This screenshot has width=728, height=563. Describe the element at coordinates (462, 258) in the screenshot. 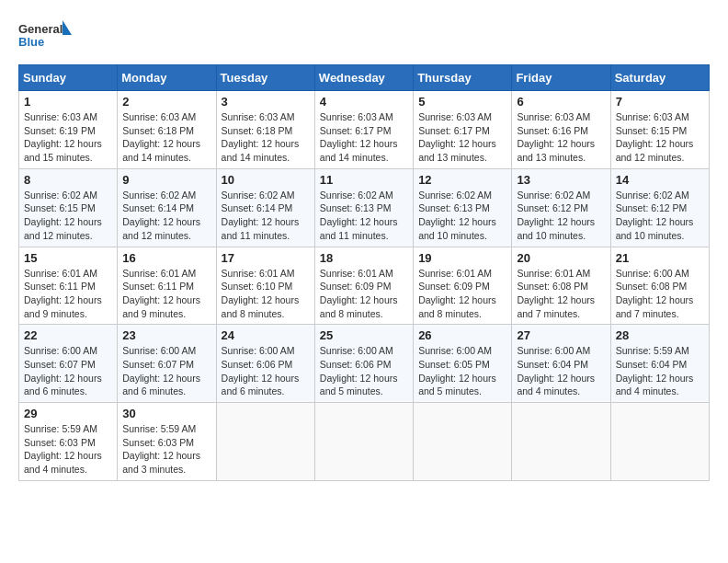

I see `day-number: 19` at that location.